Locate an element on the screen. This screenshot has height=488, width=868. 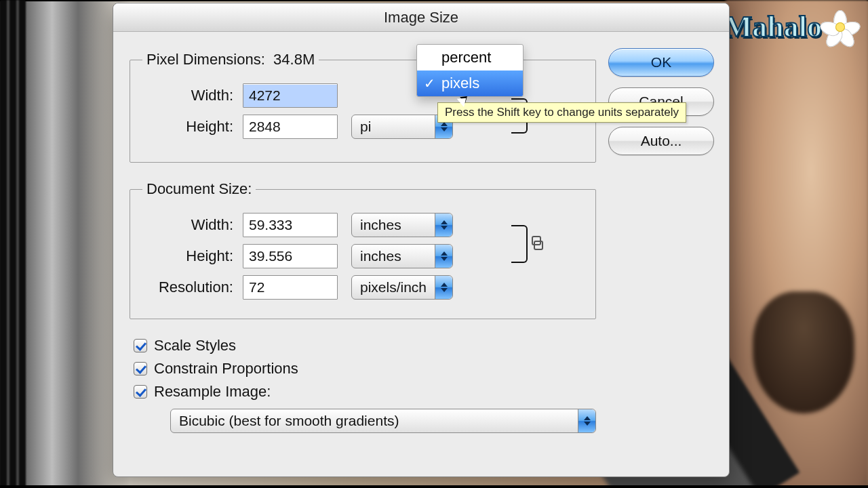
ds-height-input is located at coordinates (290, 256).